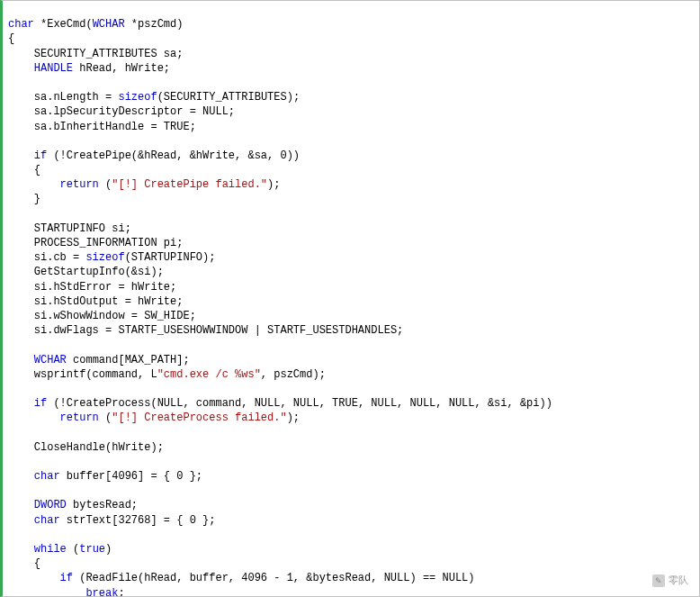 Image resolution: width=700 pixels, height=597 pixels. Describe the element at coordinates (659, 581) in the screenshot. I see `wechat-icon: ✎` at that location.